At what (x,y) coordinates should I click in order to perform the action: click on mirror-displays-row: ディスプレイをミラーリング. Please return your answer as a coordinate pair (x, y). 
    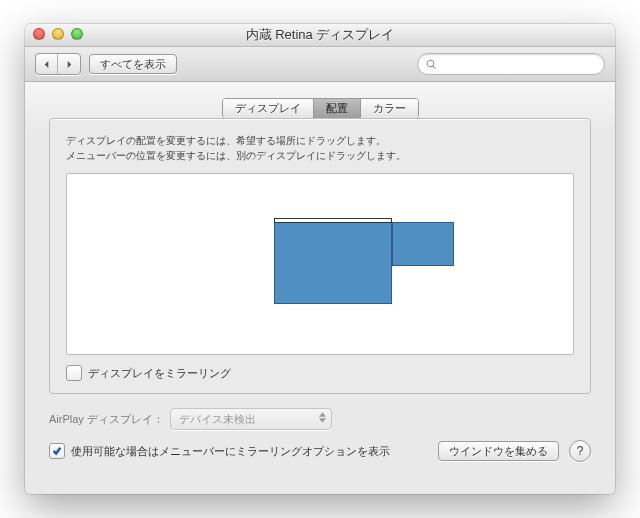
    Looking at the image, I should click on (320, 373).